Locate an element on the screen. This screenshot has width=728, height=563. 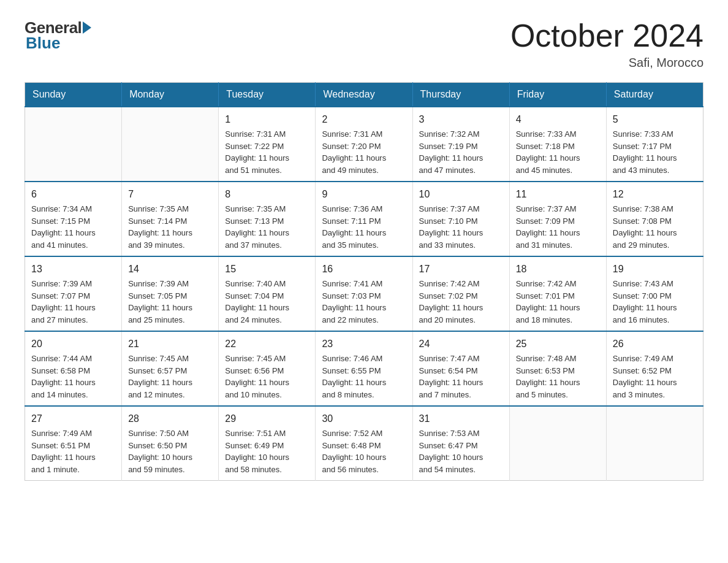
month-title: October 2024 is located at coordinates (607, 36).